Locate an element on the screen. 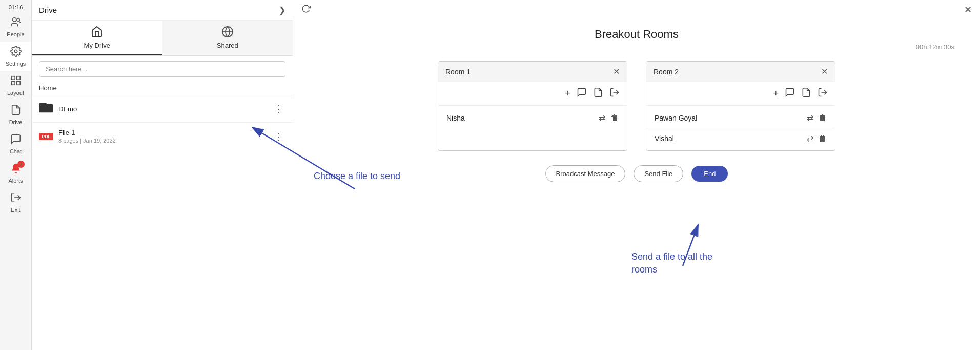 This screenshot has width=980, height=350. drive-tabs: My Drive Shared is located at coordinates (162, 38).